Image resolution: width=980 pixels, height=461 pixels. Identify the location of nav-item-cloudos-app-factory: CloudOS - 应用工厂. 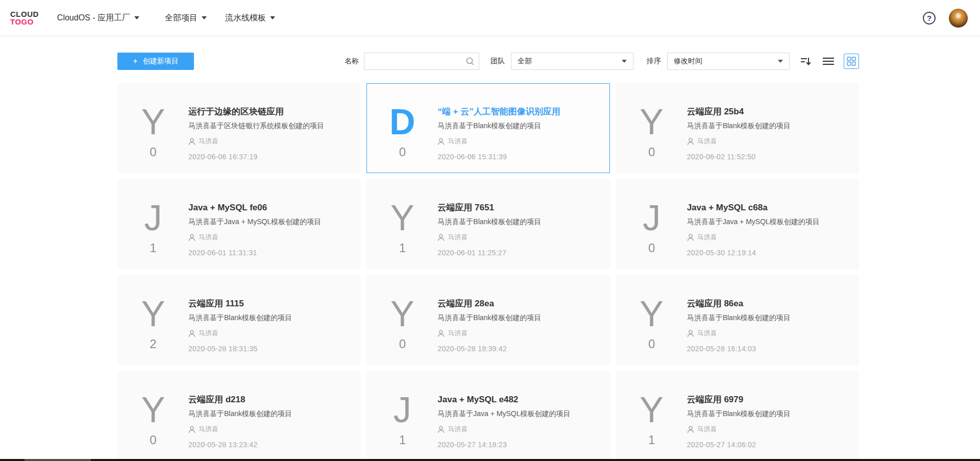
(98, 18).